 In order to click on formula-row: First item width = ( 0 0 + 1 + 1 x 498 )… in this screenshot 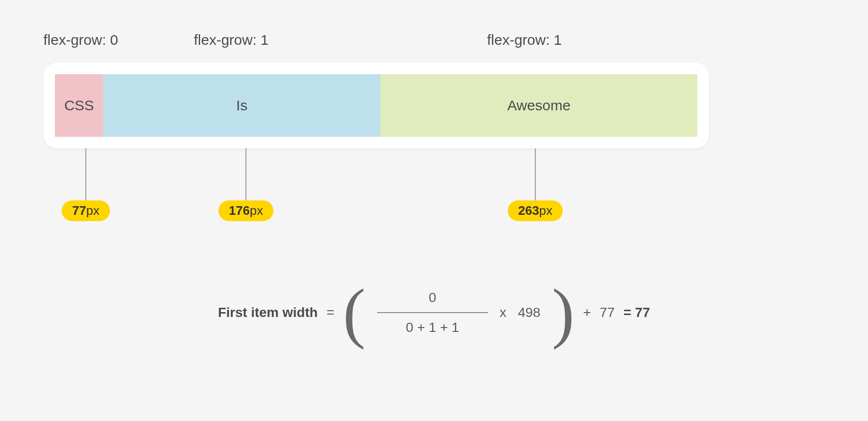, I will do `click(434, 313)`.